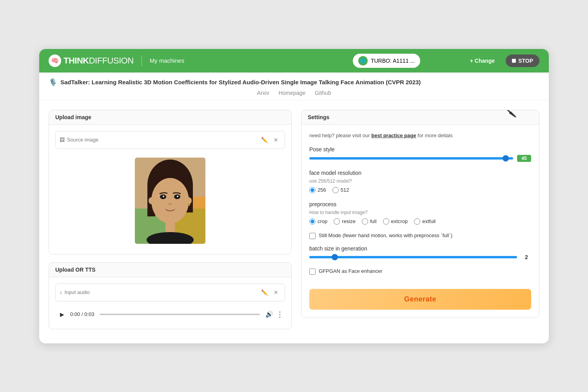  I want to click on more-options-button: ⋮, so click(280, 314).